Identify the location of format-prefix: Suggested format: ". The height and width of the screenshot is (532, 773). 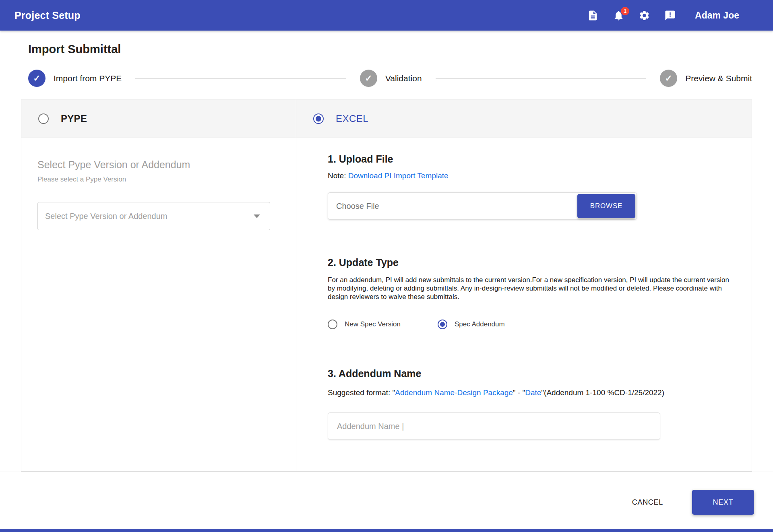
(362, 393).